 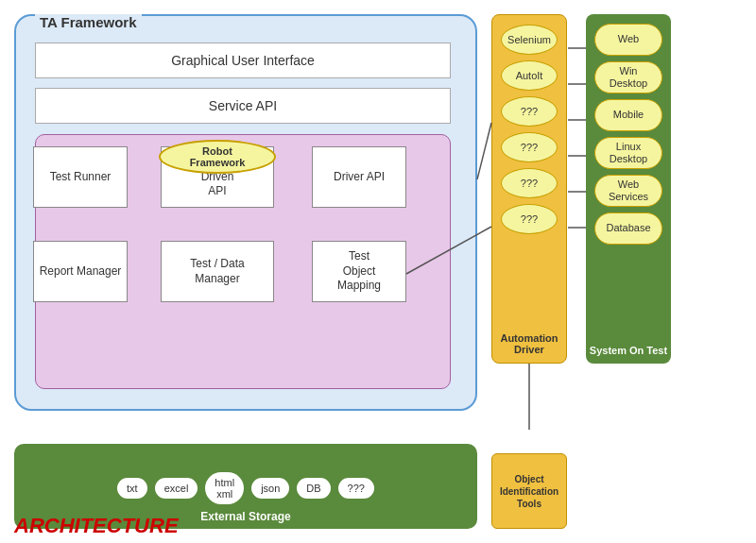 I want to click on storage-json: json, so click(x=270, y=488).